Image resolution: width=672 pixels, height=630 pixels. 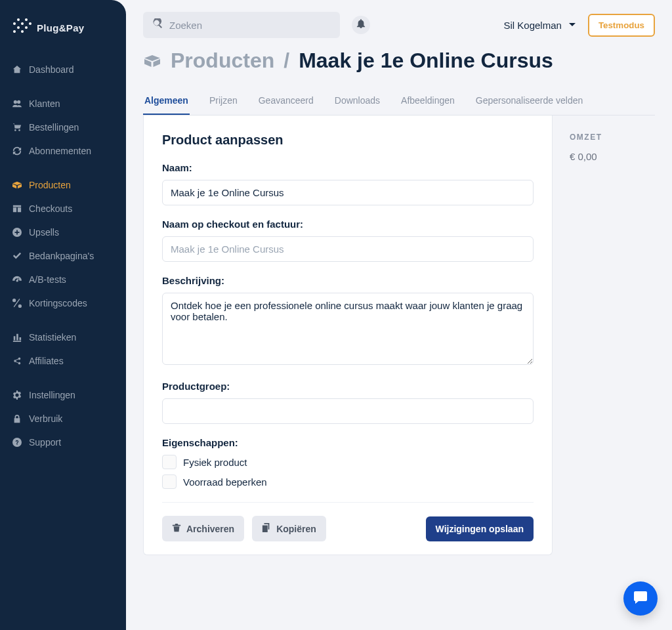 I want to click on sidebar-item-klanten: Klanten, so click(x=63, y=104).